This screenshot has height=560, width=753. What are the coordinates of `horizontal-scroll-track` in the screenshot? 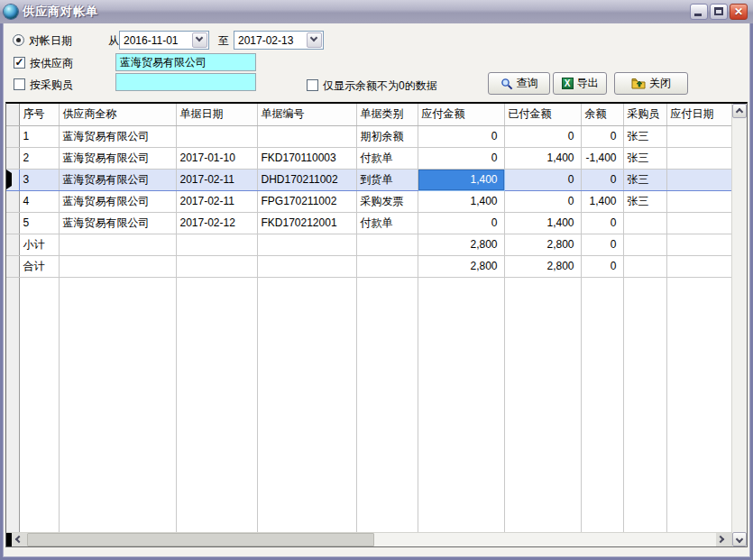 It's located at (545, 539).